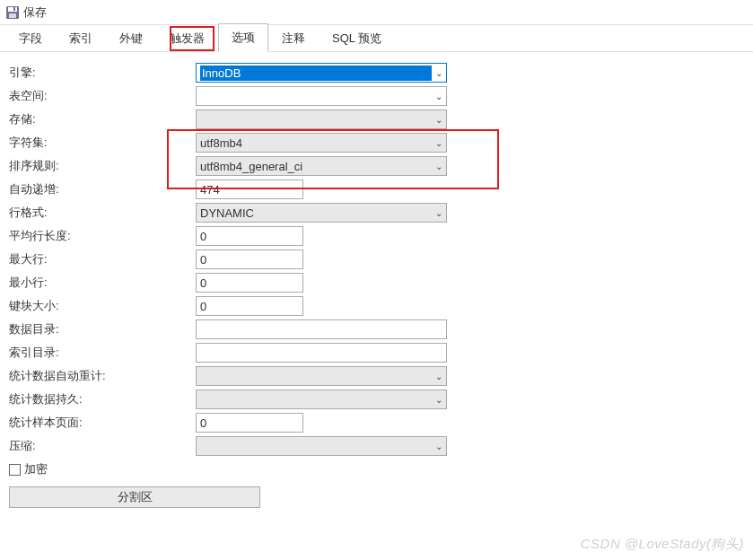 The height and width of the screenshot is (560, 753). I want to click on tab-indexes: 索引, so click(81, 38).